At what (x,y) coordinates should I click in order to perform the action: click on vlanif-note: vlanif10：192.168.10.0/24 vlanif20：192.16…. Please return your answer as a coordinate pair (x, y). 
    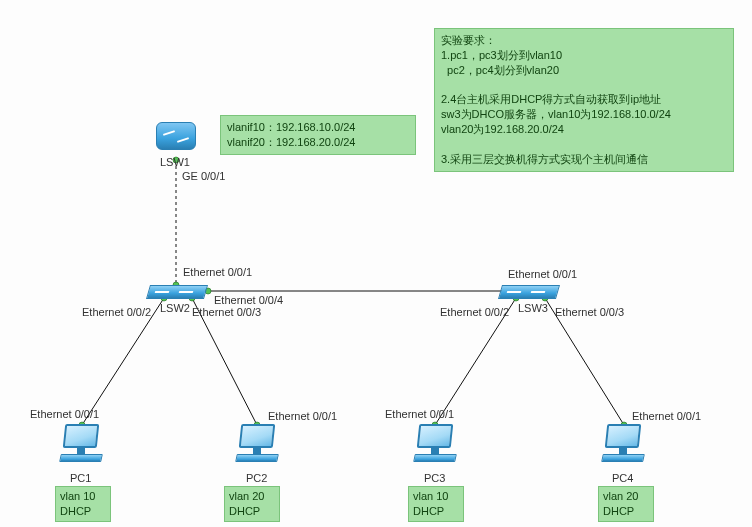
    Looking at the image, I should click on (318, 135).